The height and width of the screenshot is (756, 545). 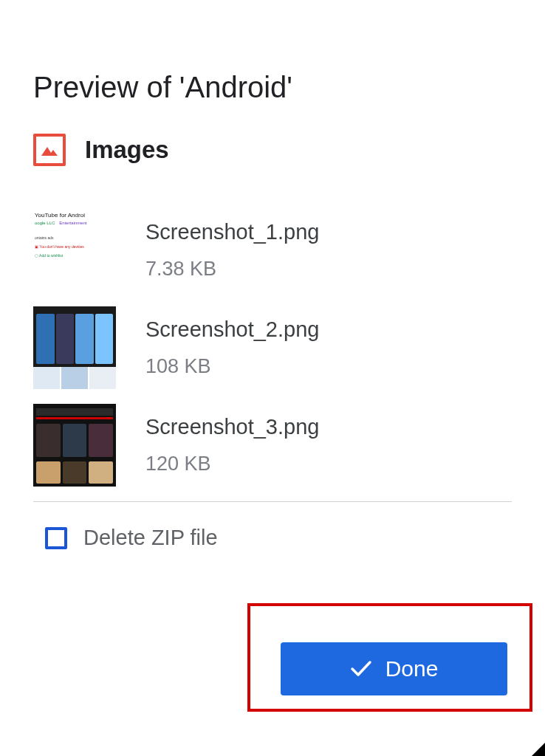 I want to click on file-name: Screenshot_1.png, so click(x=232, y=232).